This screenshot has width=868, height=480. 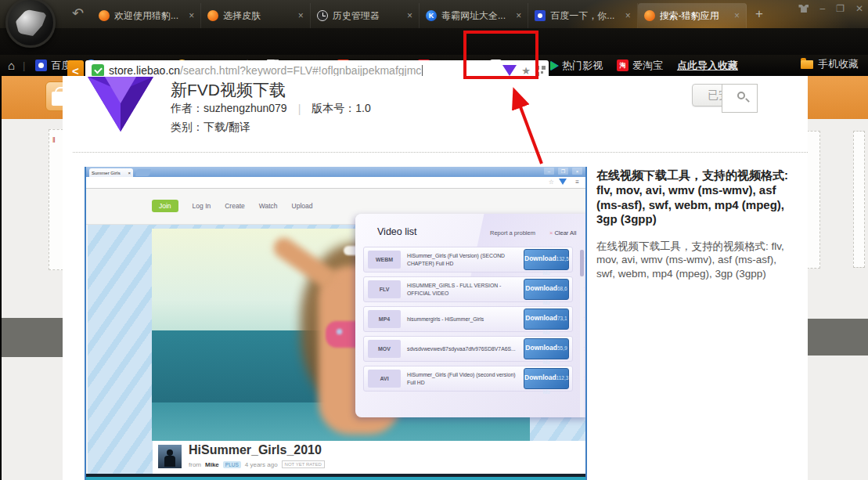 I want to click on screenshot-newtab, so click(x=142, y=172).